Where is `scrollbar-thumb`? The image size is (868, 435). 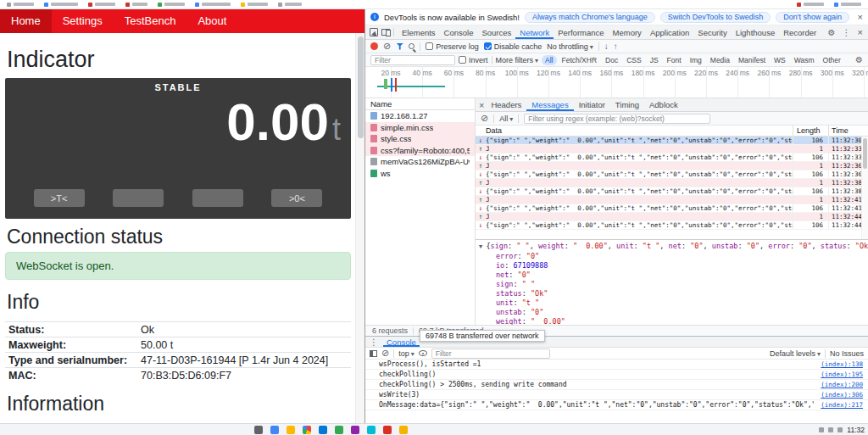 scrollbar-thumb is located at coordinates (865, 153).